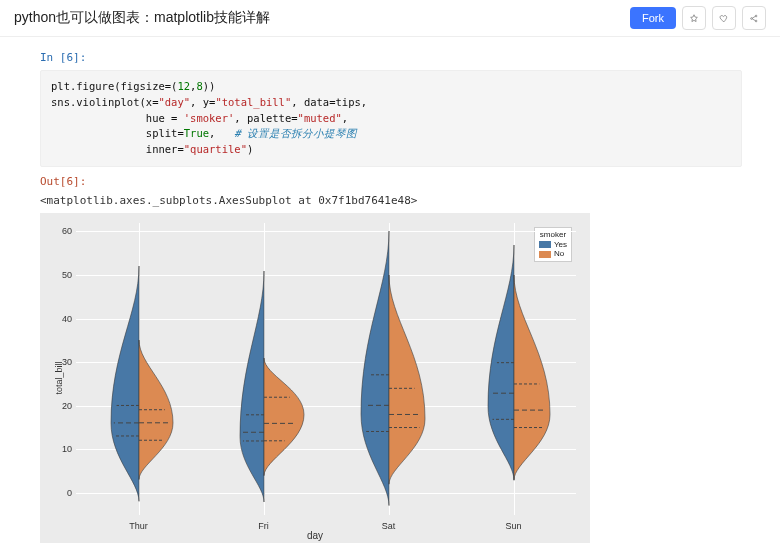  I want to click on y-tick: 60, so click(65, 231).